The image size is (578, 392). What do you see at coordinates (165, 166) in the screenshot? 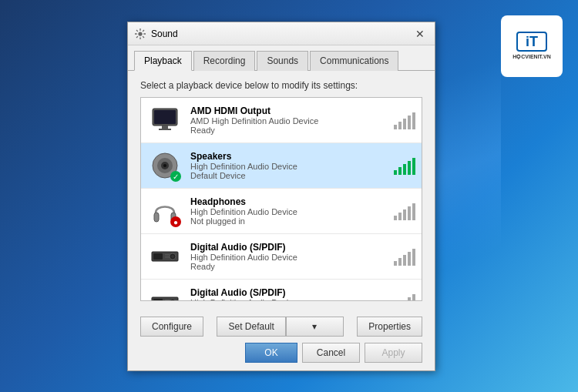
I see `device-icon-wrap-speakers: ✓` at bounding box center [165, 166].